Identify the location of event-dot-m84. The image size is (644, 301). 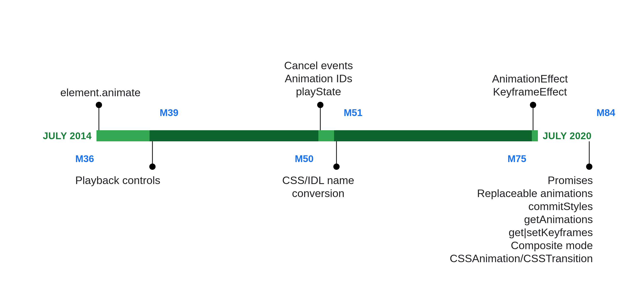
(589, 166).